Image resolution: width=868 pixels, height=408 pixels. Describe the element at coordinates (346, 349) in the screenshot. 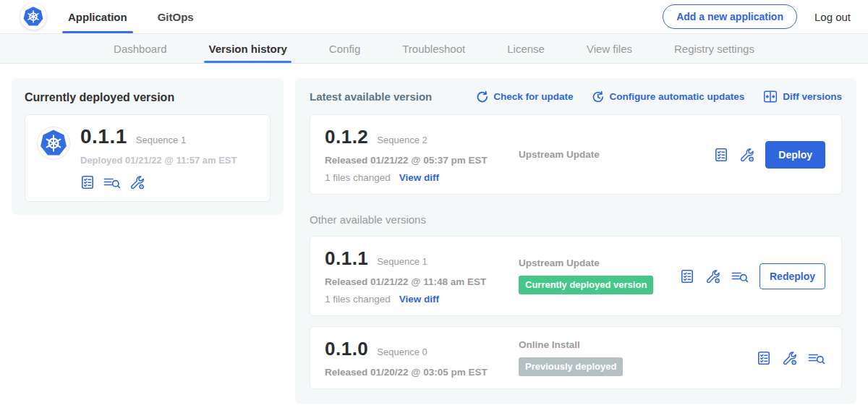

I see `version-number: 0.1.0` at that location.